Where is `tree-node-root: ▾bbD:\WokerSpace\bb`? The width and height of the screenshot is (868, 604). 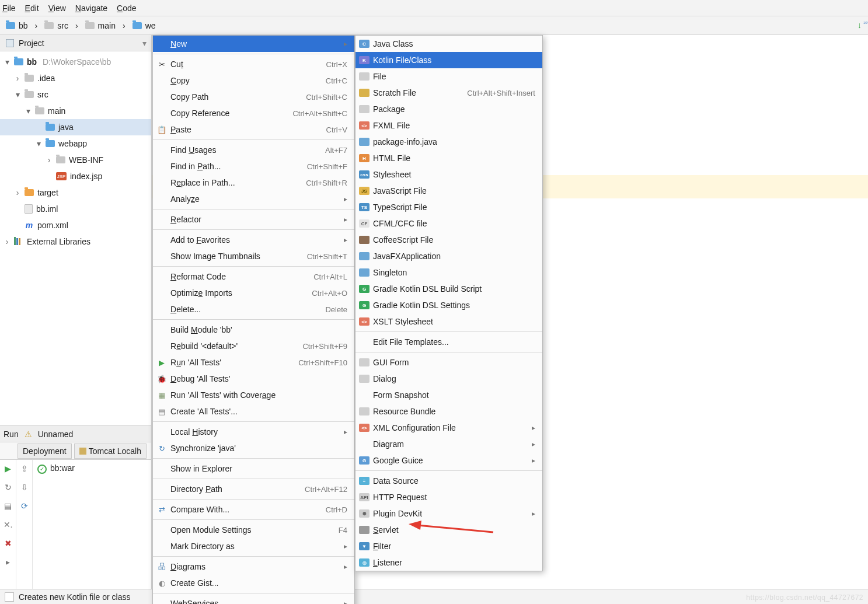
tree-node-root: ▾bbD:\WokerSpace\bb is located at coordinates (76, 62).